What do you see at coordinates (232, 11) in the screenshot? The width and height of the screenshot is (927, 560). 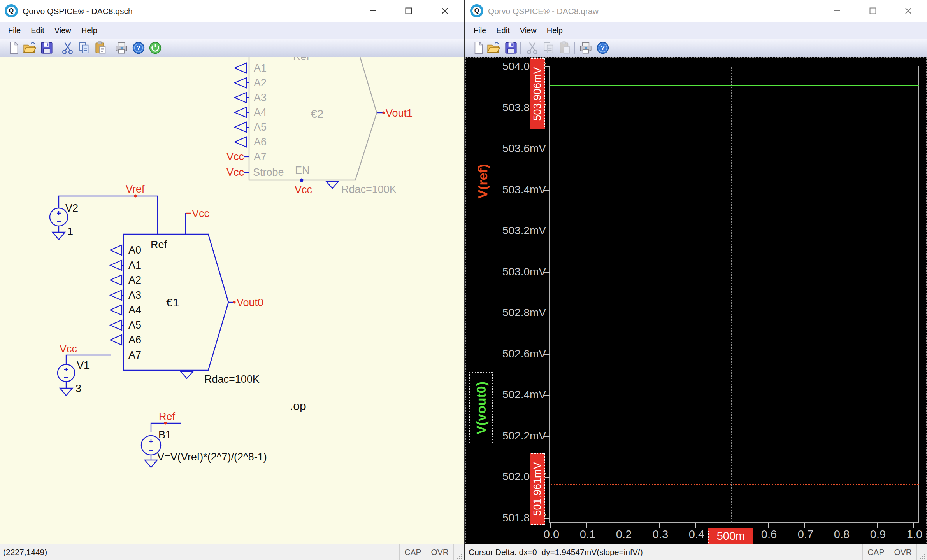 I see `titlebar: Q Qorvo QSPICE® - DAC8.qsch` at bounding box center [232, 11].